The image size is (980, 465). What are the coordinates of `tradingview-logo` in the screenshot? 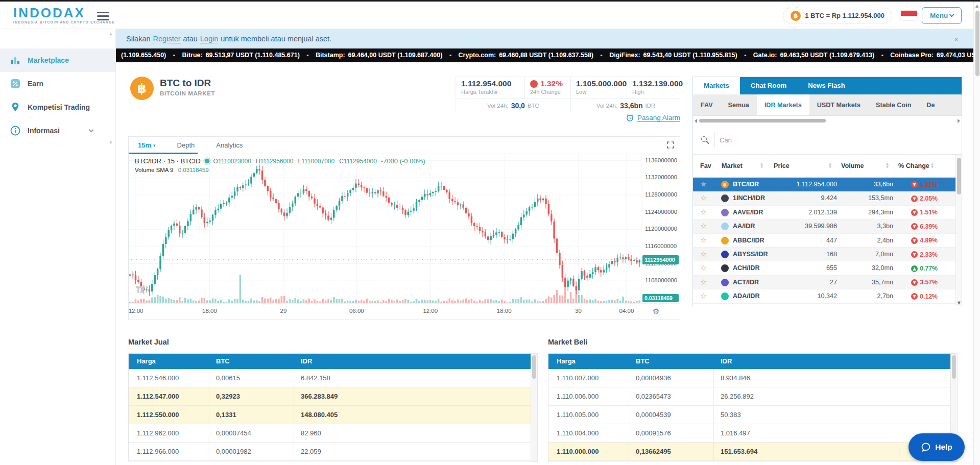 It's located at (142, 291).